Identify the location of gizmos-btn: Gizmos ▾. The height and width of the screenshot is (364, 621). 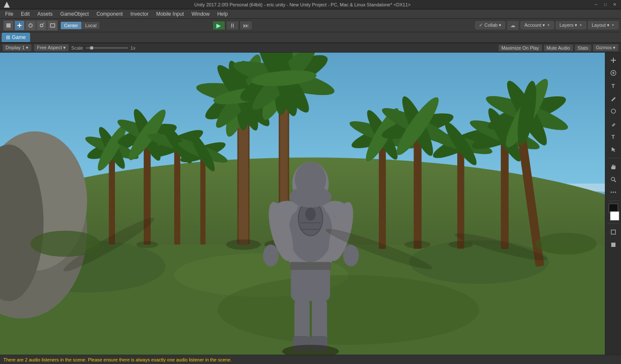
(606, 48).